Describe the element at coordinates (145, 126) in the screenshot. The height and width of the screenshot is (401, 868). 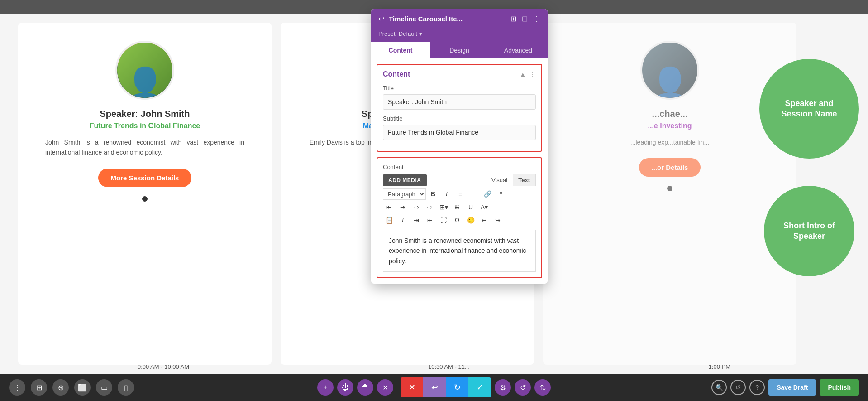
I see `speaker-subtitle-john: Future Trends in Global Finance` at that location.